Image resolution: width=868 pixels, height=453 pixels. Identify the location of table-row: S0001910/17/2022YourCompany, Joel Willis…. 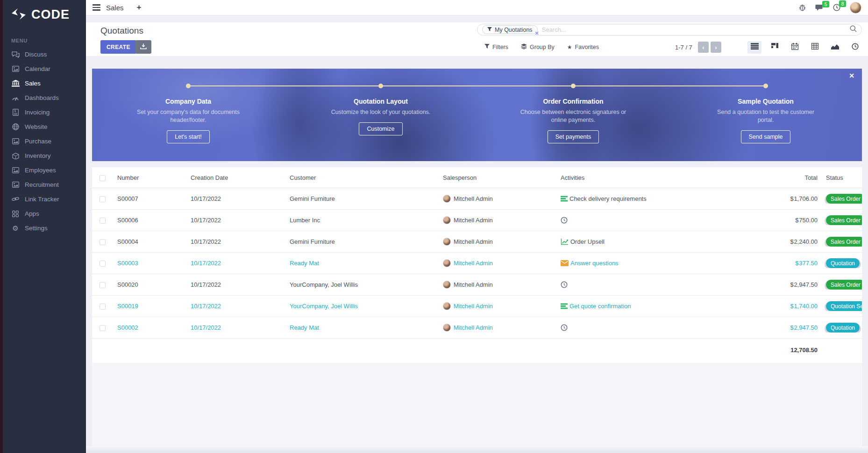
(477, 306).